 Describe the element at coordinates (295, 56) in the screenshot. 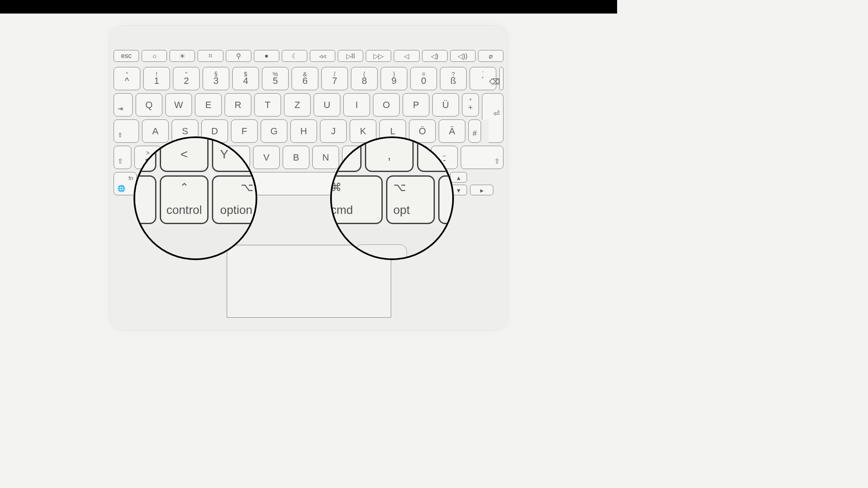

I see `key-fn-6: ☾` at that location.